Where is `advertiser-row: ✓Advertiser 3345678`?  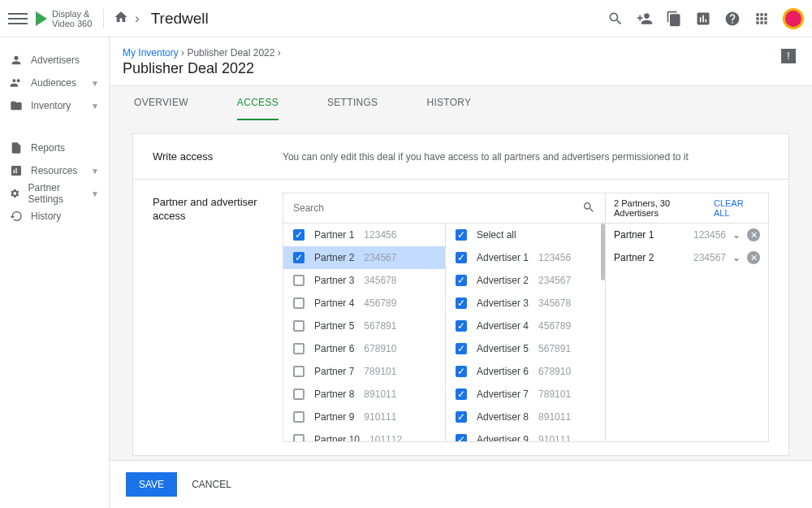
advertiser-row: ✓Advertiser 3345678 is located at coordinates (525, 303).